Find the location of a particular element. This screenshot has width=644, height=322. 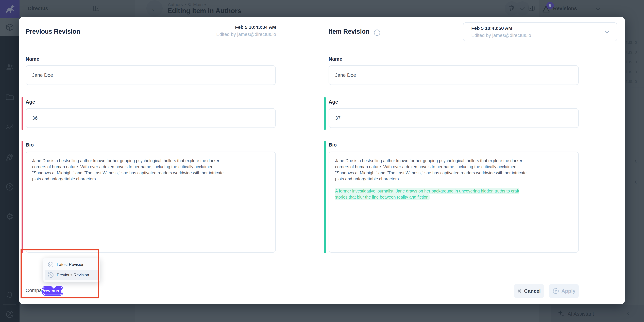

info-icon is located at coordinates (377, 33).